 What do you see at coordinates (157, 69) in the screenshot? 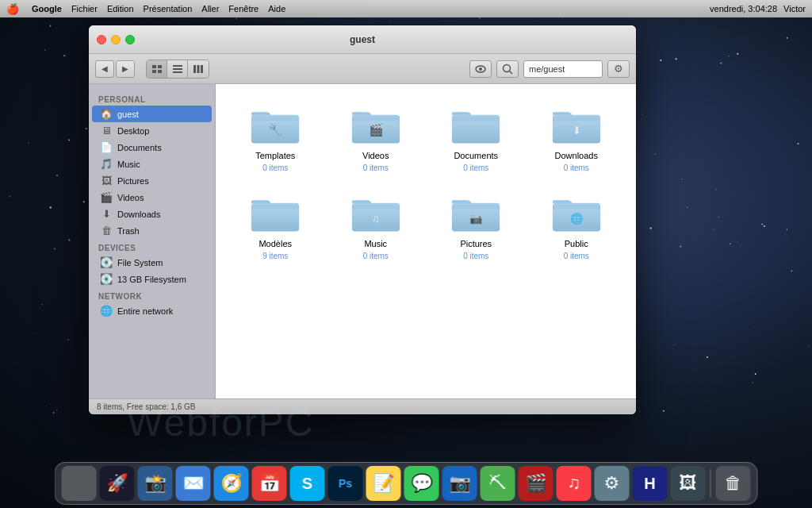
I see `view-icon-button` at bounding box center [157, 69].